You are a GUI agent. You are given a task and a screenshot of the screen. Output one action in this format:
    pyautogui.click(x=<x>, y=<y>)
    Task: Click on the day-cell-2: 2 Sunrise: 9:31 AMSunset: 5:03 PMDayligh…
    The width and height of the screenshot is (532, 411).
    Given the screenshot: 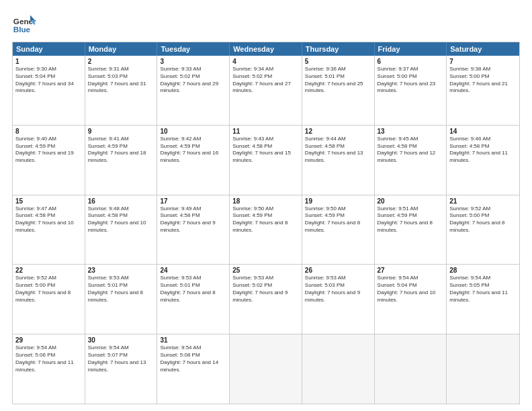 What is the action you would take?
    pyautogui.click(x=122, y=90)
    